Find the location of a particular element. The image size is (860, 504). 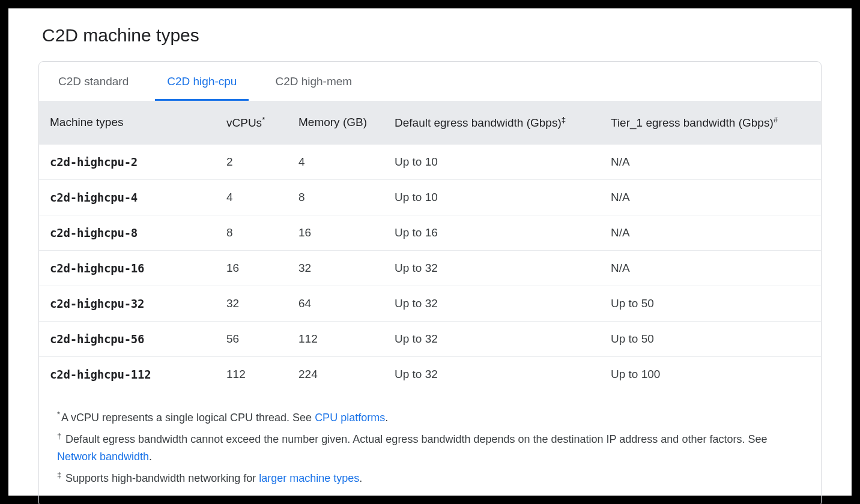

tabs: C2D standard C2D high-cpu C2D high-mem is located at coordinates (430, 82).